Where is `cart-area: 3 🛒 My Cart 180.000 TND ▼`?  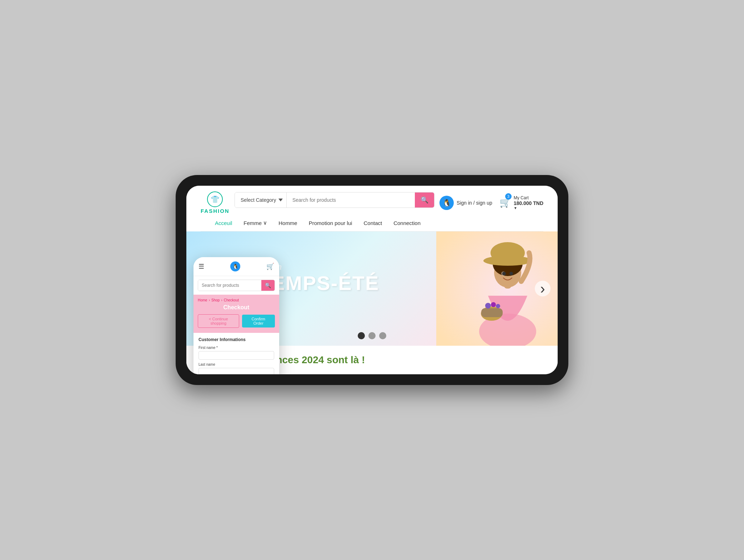 cart-area: 3 🛒 My Cart 180.000 TND ▼ is located at coordinates (521, 203).